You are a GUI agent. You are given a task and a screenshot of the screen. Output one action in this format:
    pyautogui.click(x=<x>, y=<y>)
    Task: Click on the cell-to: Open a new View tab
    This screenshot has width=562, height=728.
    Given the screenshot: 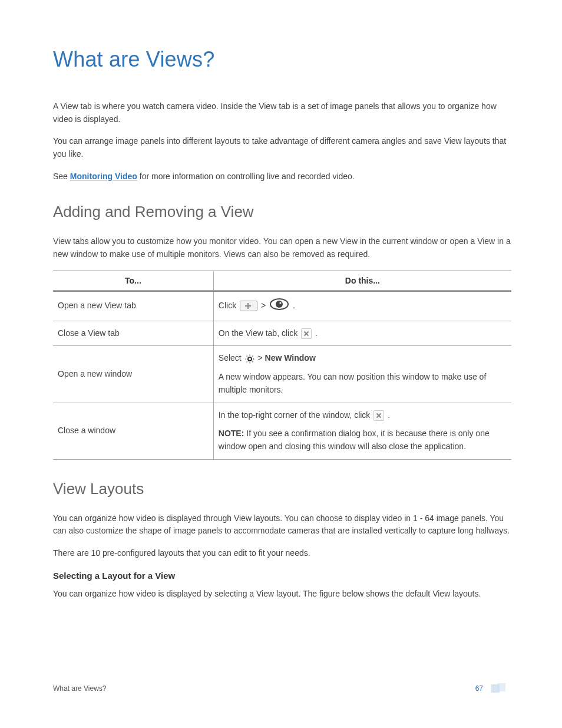 What is the action you would take?
    pyautogui.click(x=133, y=305)
    